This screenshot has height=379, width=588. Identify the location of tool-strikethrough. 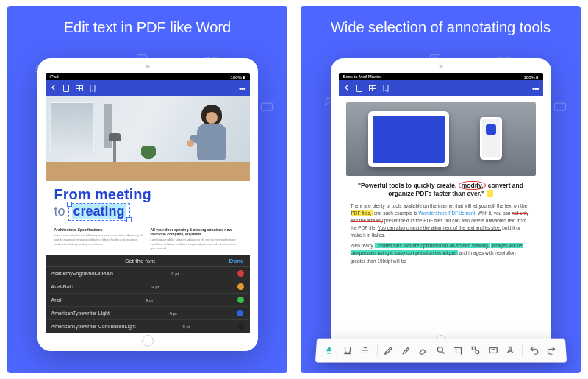
(365, 350).